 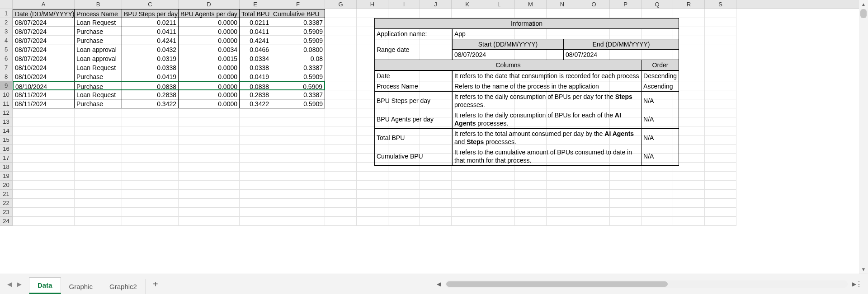 I want to click on col-header-B: B, so click(x=99, y=5).